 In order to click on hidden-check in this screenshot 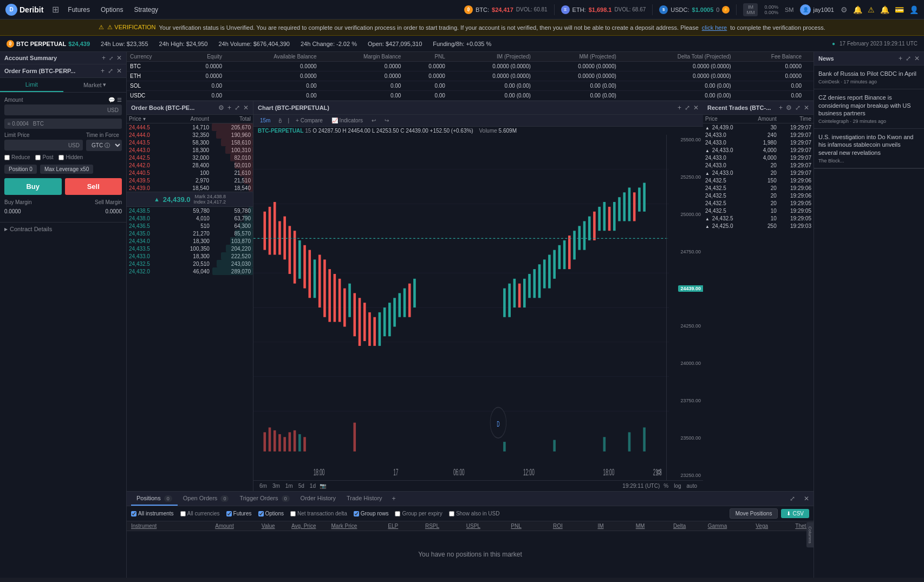, I will do `click(61, 158)`.